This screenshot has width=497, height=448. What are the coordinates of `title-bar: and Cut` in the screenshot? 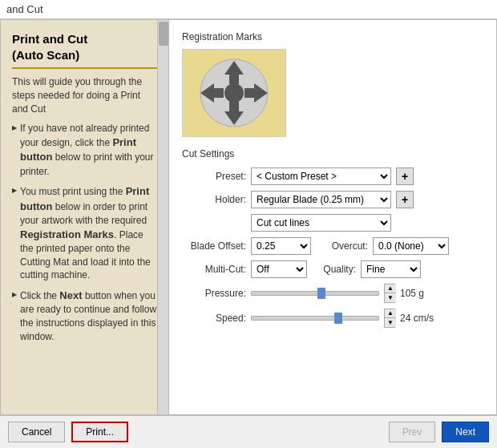 It's located at (248, 10).